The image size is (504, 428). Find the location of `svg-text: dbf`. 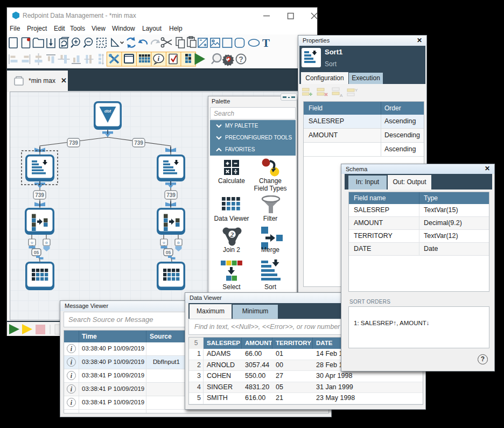

svg-text: dbf is located at coordinates (108, 111).